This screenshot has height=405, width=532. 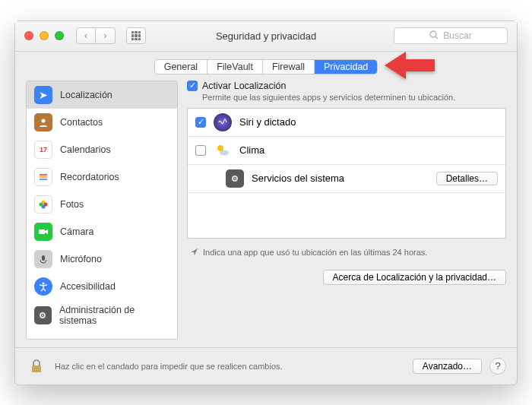 I want to click on sidebar-item-label: Contactos, so click(x=81, y=122).